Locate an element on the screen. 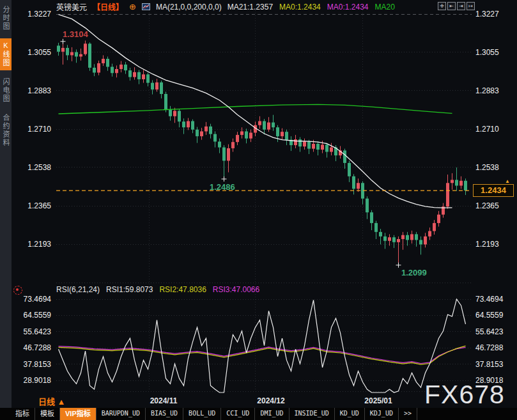  rsi-axis-label: 55.6423 is located at coordinates (490, 332).